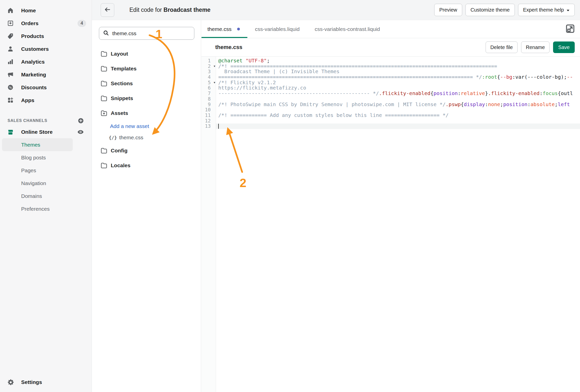 This screenshot has width=580, height=392. Describe the element at coordinates (208, 121) in the screenshot. I see `gutter-line-12: 12` at that location.